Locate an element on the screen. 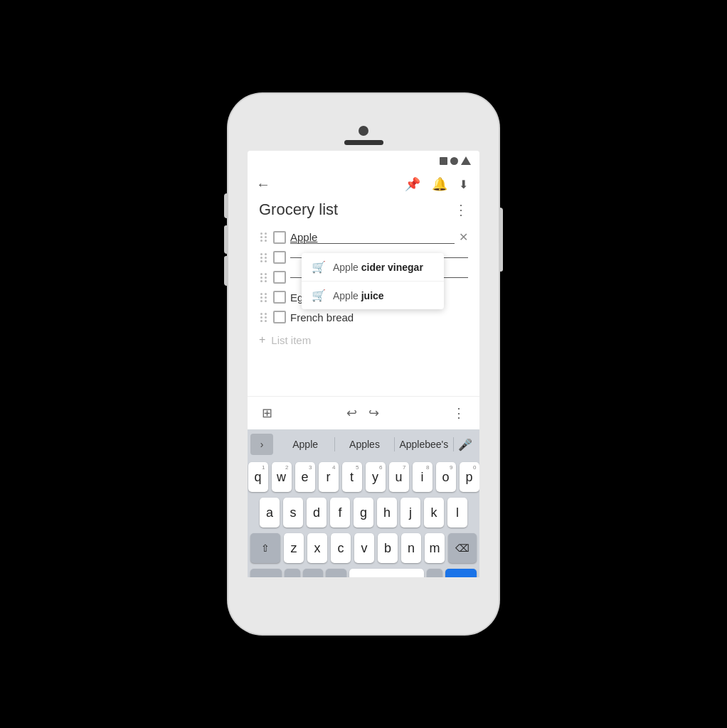 Image resolution: width=727 pixels, height=728 pixels. add-formatting-button: ⊞ is located at coordinates (267, 413).